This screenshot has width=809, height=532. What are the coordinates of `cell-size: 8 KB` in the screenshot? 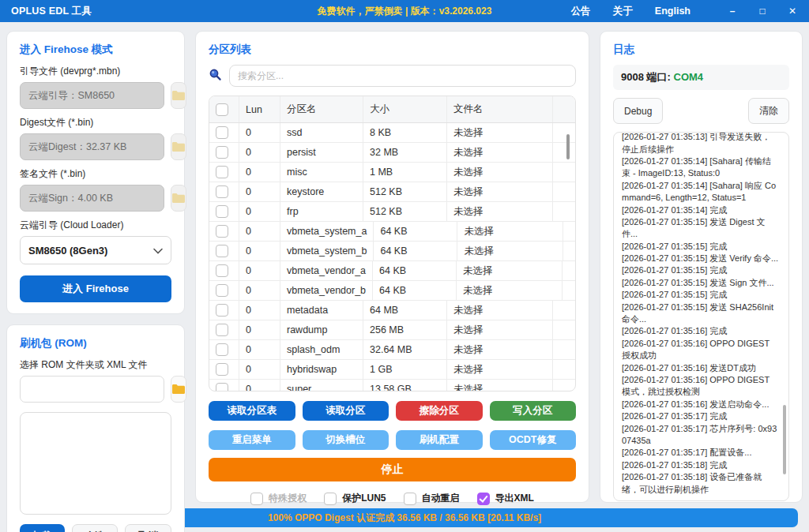 It's located at (405, 133).